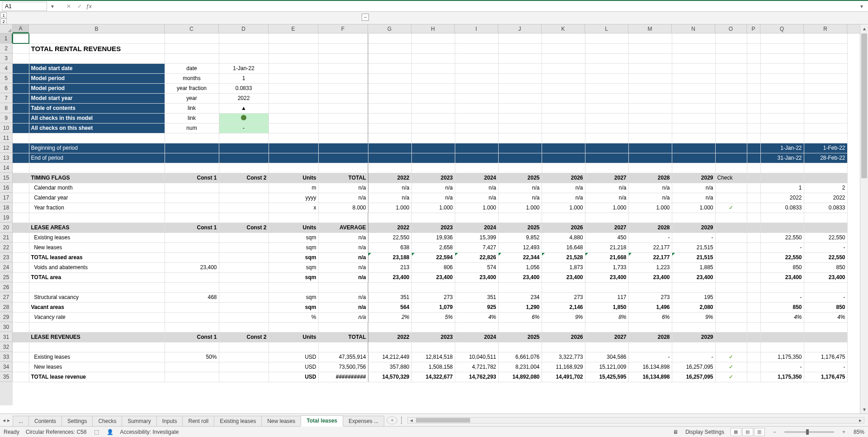  I want to click on cell: Existing leases, so click(97, 357).